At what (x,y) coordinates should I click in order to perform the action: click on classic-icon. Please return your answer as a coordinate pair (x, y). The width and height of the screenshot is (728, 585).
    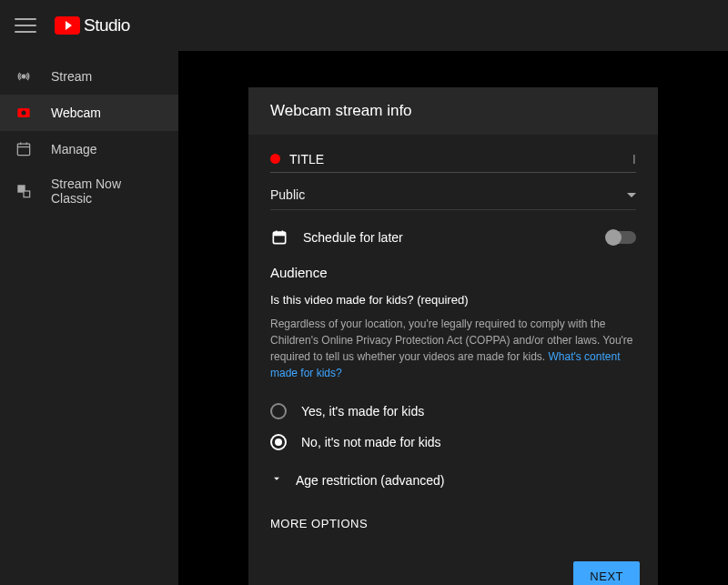
    Looking at the image, I should click on (24, 191).